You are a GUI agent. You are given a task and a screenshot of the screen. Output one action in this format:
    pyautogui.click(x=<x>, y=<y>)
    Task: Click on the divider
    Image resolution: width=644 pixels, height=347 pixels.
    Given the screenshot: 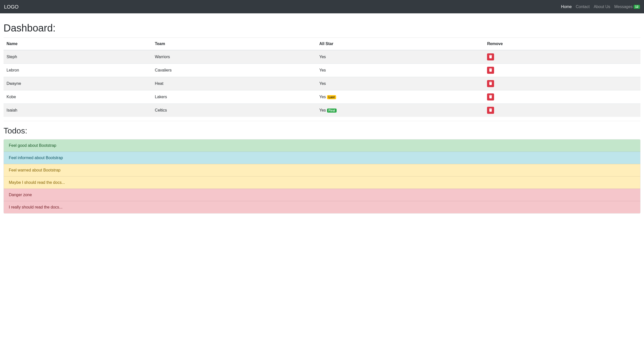 What is the action you would take?
    pyautogui.click(x=322, y=121)
    